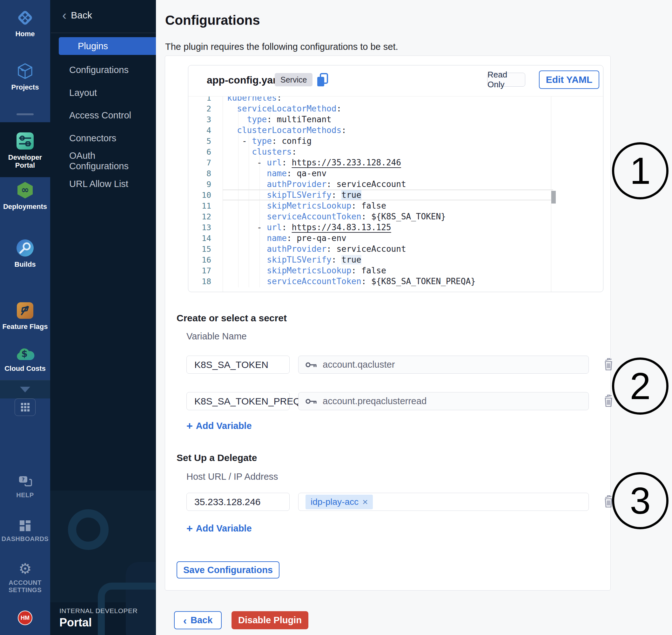 The image size is (672, 635). Describe the element at coordinates (395, 270) in the screenshot. I see `code-line: 17 skipMetricsLookup: false` at that location.